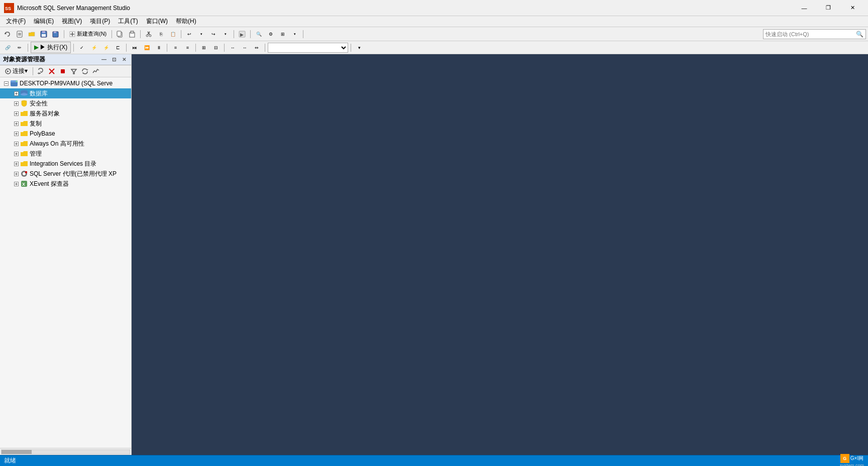 The height and width of the screenshot is (466, 868). What do you see at coordinates (16, 154) in the screenshot?
I see `management-expand` at bounding box center [16, 154].